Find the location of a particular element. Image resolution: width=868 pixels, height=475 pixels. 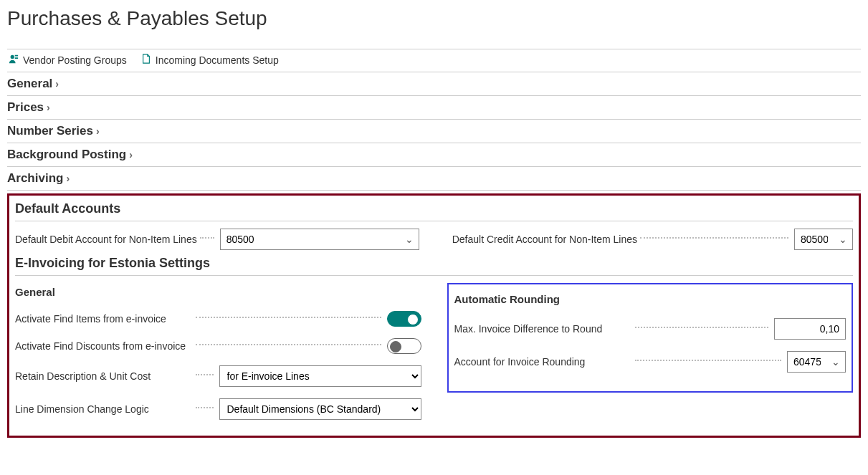

max-invoice-diff-label: Max. Invoice Difference to Round is located at coordinates (543, 329).